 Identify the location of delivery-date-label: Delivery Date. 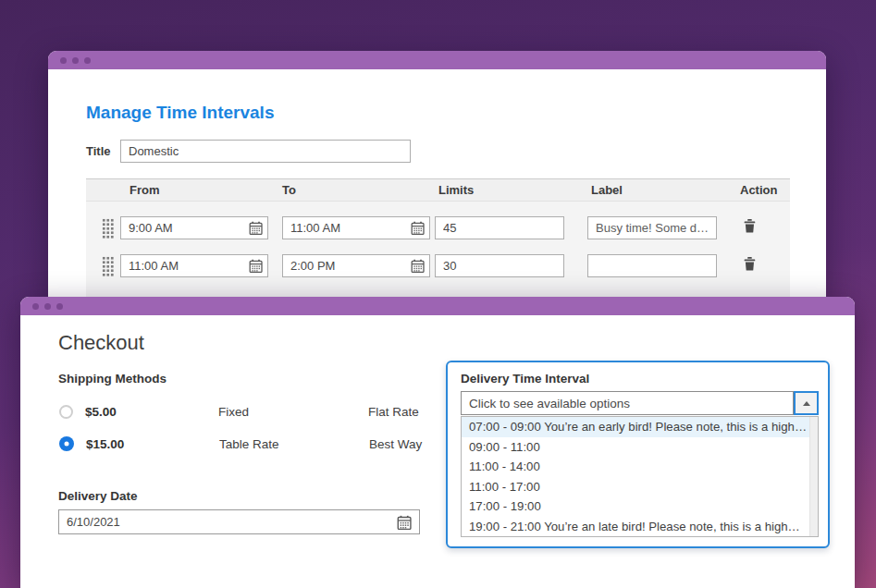
(98, 496).